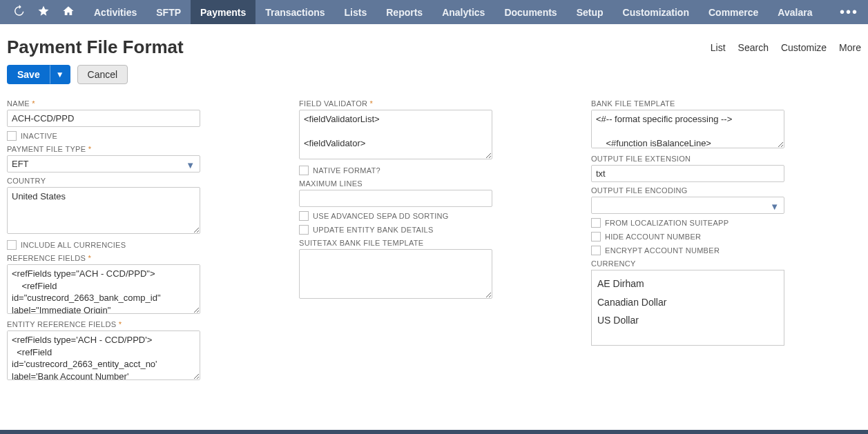 Image resolution: width=868 pixels, height=434 pixels. Describe the element at coordinates (142, 103) in the screenshot. I see `name-label: NAME` at that location.